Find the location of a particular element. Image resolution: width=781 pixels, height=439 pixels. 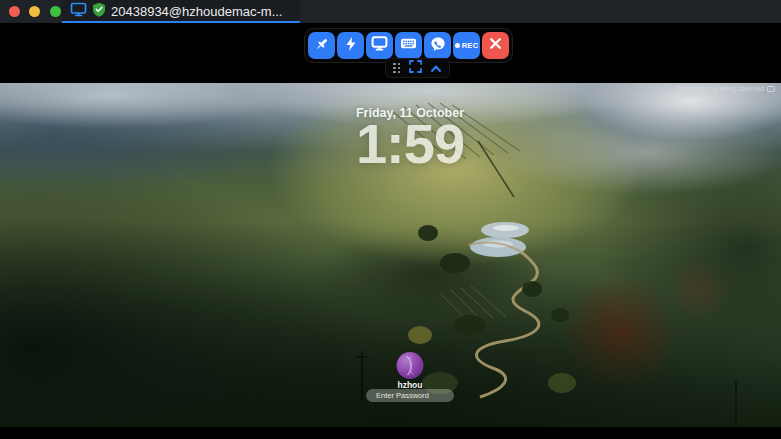

collapse-toolbar-button is located at coordinates (436, 68).